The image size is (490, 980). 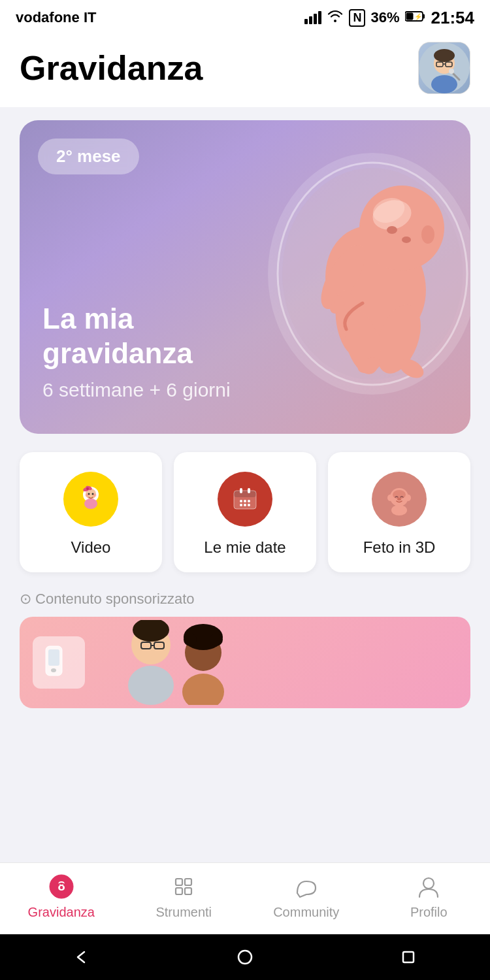 What do you see at coordinates (245, 499) in the screenshot?
I see `dates-icon` at bounding box center [245, 499].